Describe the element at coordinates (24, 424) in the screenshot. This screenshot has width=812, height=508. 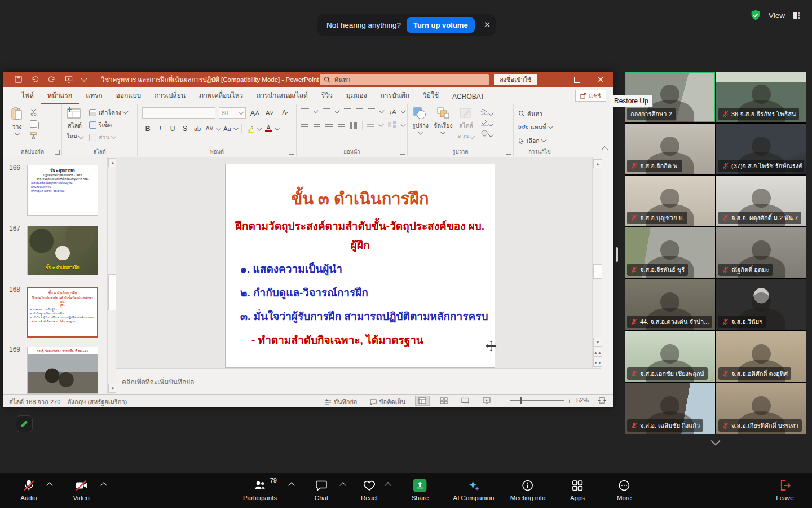
I see `annotation-pencil-button` at that location.